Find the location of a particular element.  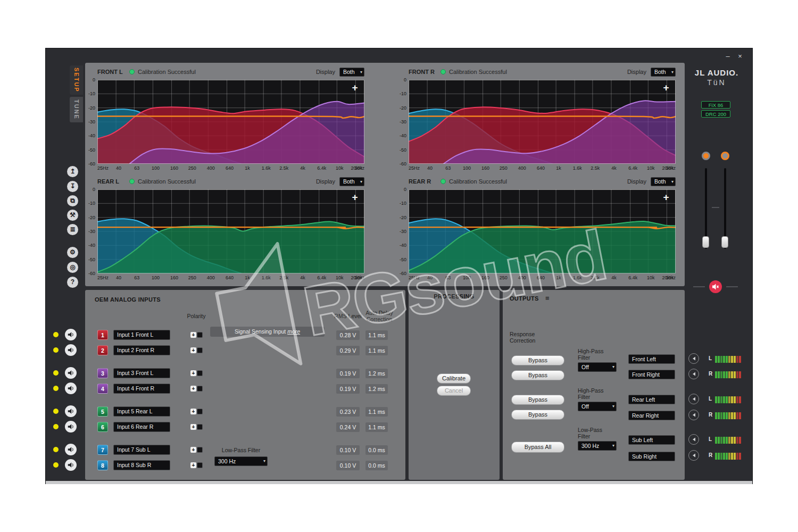

calibrate-button: Calibrate is located at coordinates (454, 379).